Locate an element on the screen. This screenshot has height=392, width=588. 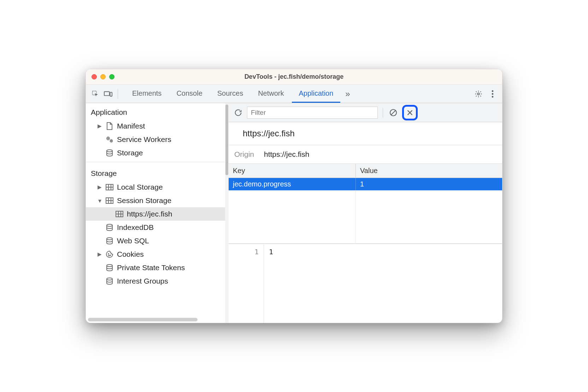
sidebar-item-label: Web SQL is located at coordinates (133, 241).